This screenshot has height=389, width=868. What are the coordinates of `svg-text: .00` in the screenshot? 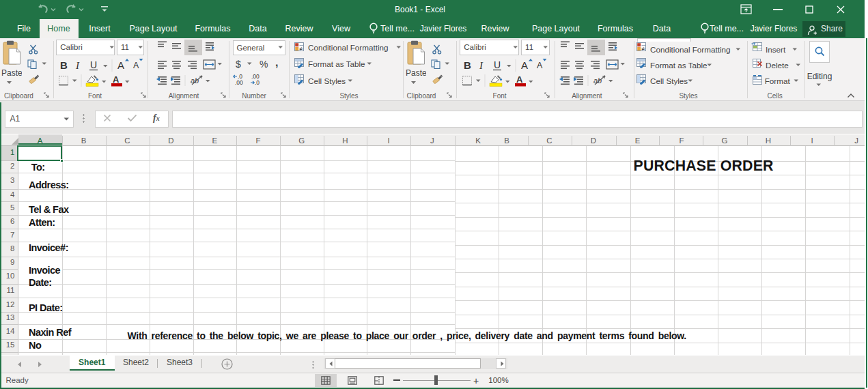 It's located at (239, 83).